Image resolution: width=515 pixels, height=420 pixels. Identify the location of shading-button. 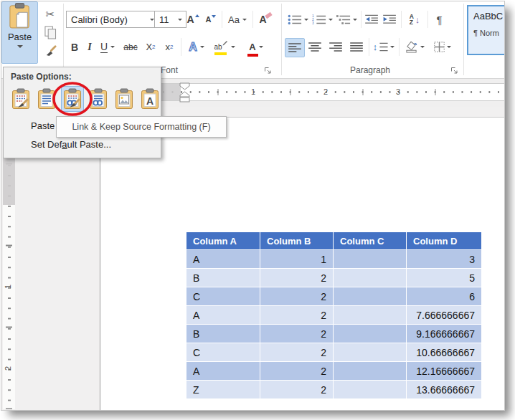
(415, 47).